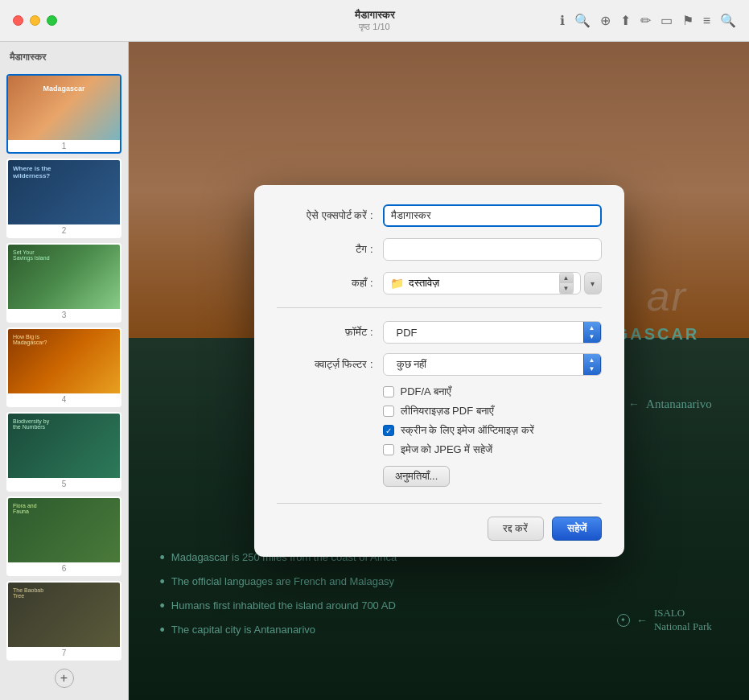 The width and height of the screenshot is (749, 700). What do you see at coordinates (64, 255) in the screenshot?
I see `slide-3-text: Set YourSavings Island` at bounding box center [64, 255].